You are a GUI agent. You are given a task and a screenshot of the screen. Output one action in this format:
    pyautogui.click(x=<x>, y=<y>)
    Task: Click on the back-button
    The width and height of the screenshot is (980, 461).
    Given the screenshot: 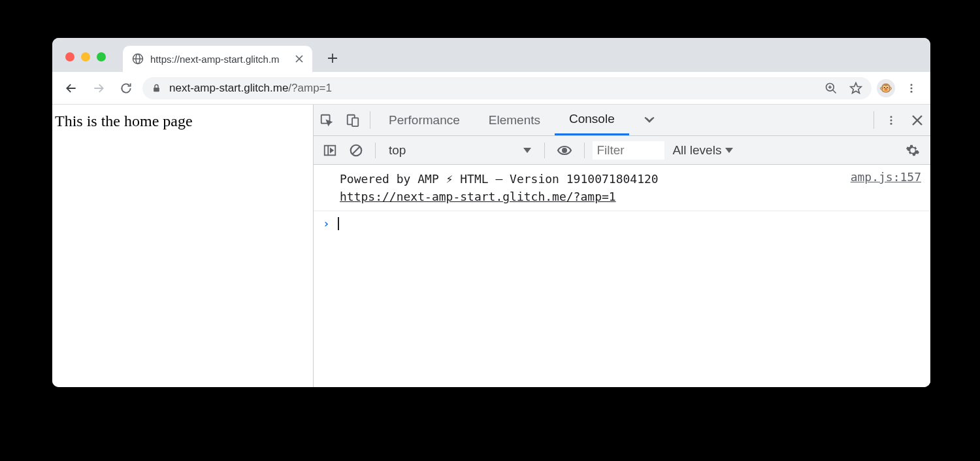 What is the action you would take?
    pyautogui.click(x=71, y=88)
    